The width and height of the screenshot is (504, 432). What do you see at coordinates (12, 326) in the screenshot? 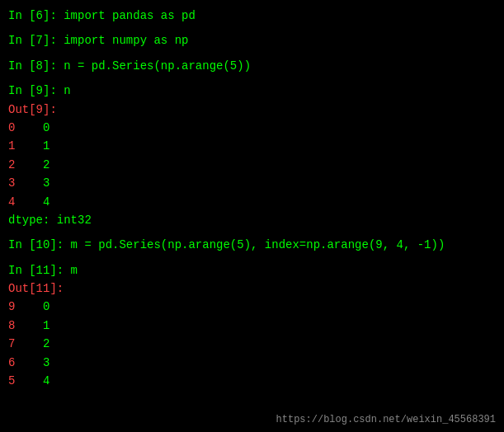
I see `idx-11-1: 8` at bounding box center [12, 326].